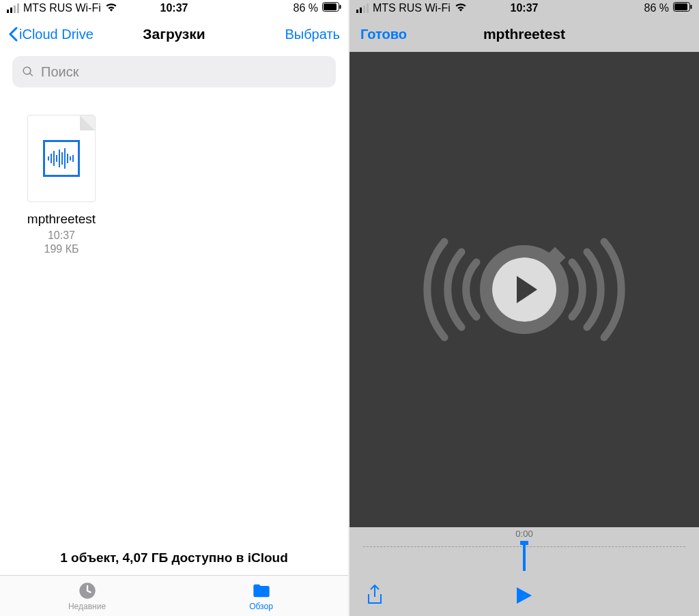 This screenshot has width=699, height=616. I want to click on chevron-left-icon, so click(13, 34).